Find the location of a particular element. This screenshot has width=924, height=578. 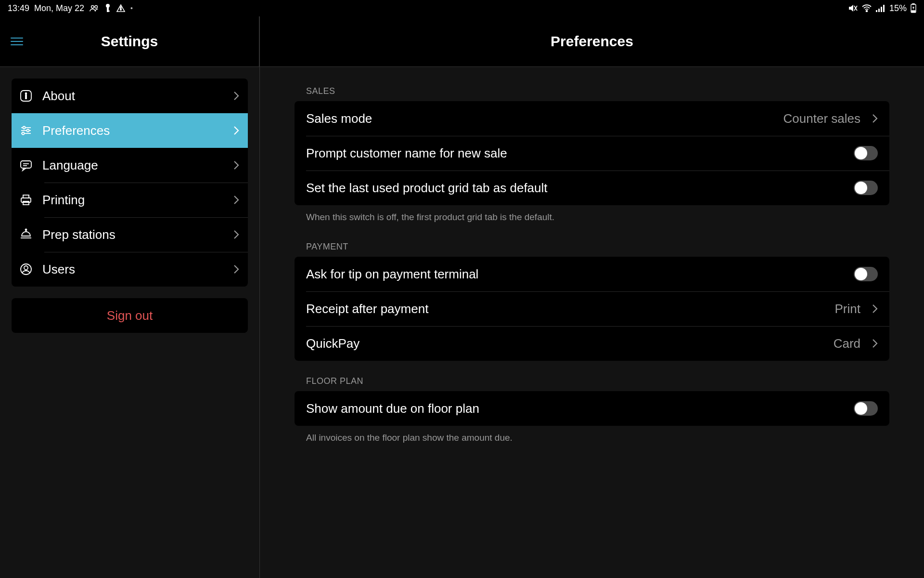

row-label: Receipt after payment is located at coordinates (567, 309).